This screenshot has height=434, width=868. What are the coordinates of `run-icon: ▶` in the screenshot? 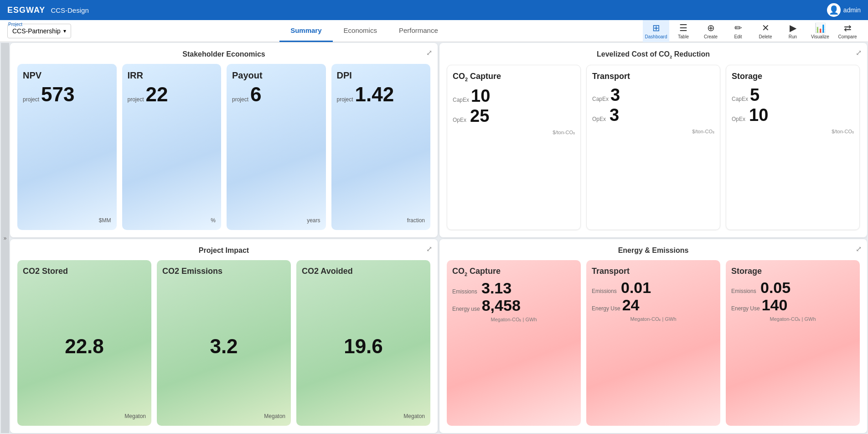 It's located at (793, 28).